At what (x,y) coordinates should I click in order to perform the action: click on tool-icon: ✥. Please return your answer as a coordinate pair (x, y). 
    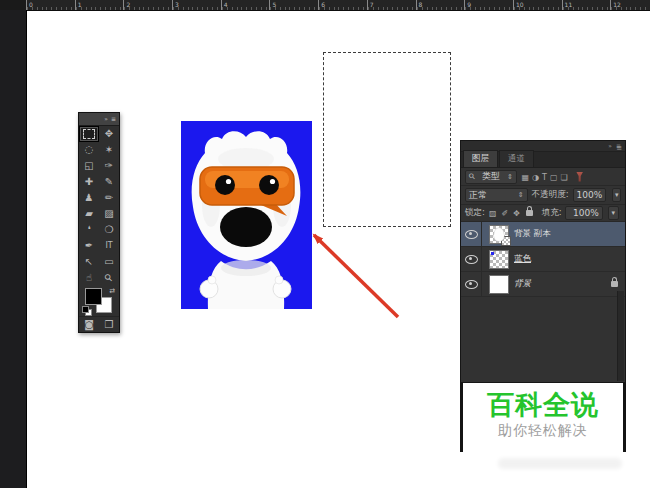
    Looking at the image, I should click on (109, 134).